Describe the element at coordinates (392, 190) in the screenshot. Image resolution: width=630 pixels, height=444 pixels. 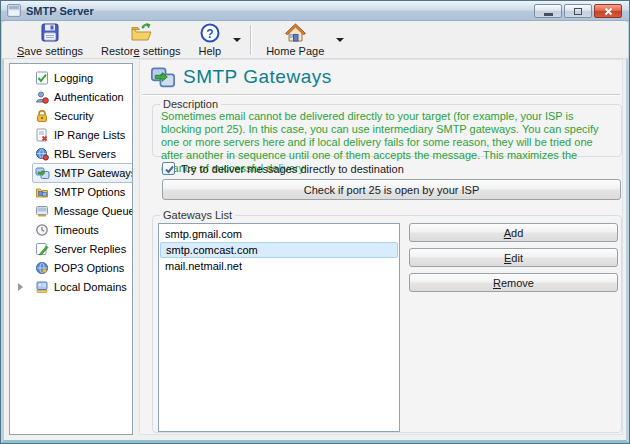
I see `check-port-button-label: Check if port 25 is open by your ISP` at that location.